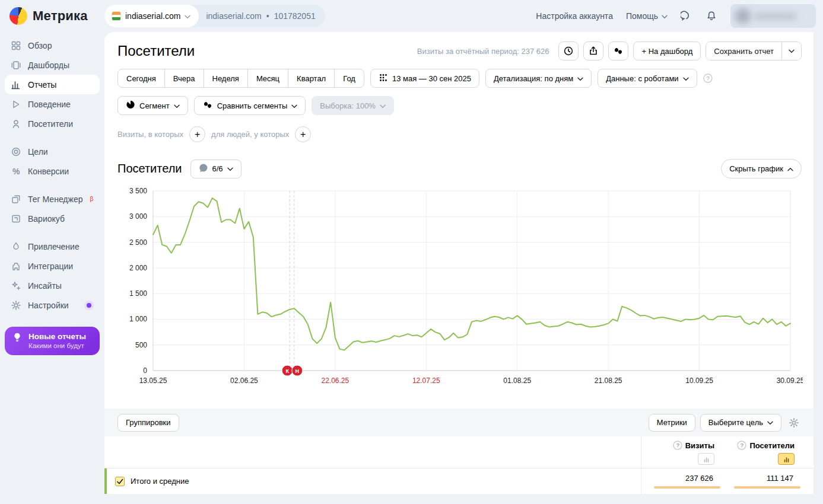  What do you see at coordinates (215, 16) in the screenshot?
I see `counter-selector: indiaserial.com indiaserial.com • 101782…` at bounding box center [215, 16].